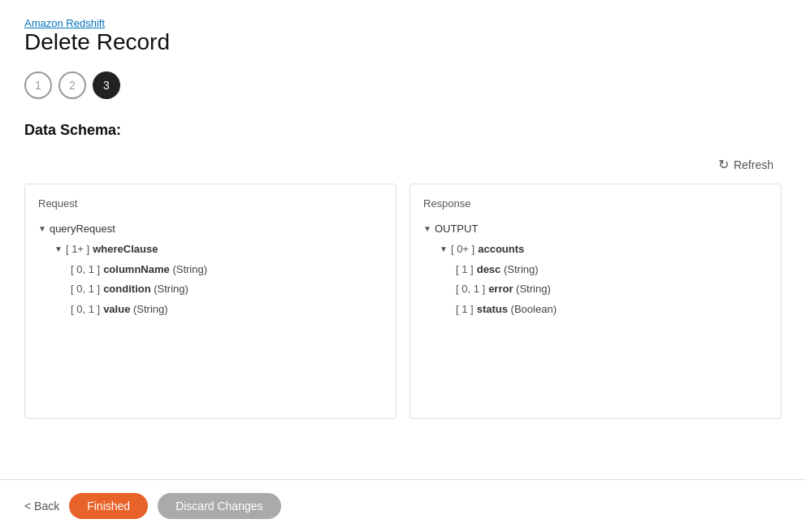 The image size is (806, 532). I want to click on step-1: 1, so click(38, 85).